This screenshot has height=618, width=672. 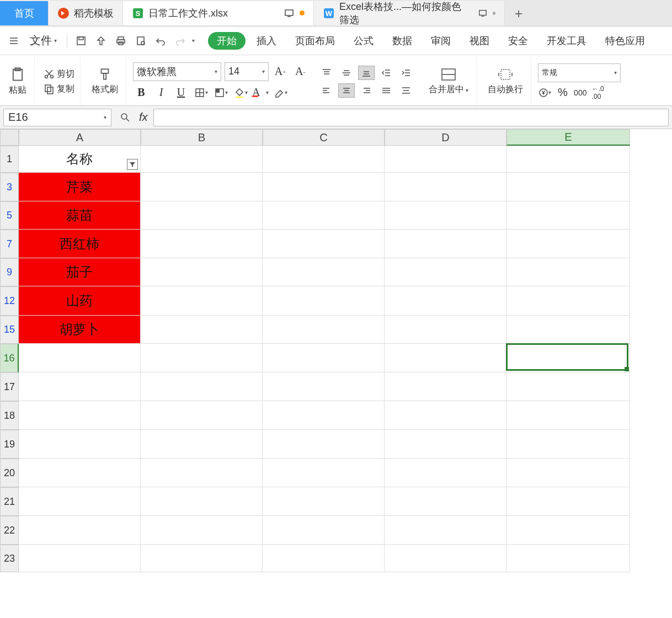 What do you see at coordinates (79, 215) in the screenshot?
I see `cell-A5: 蒜苗` at bounding box center [79, 215].